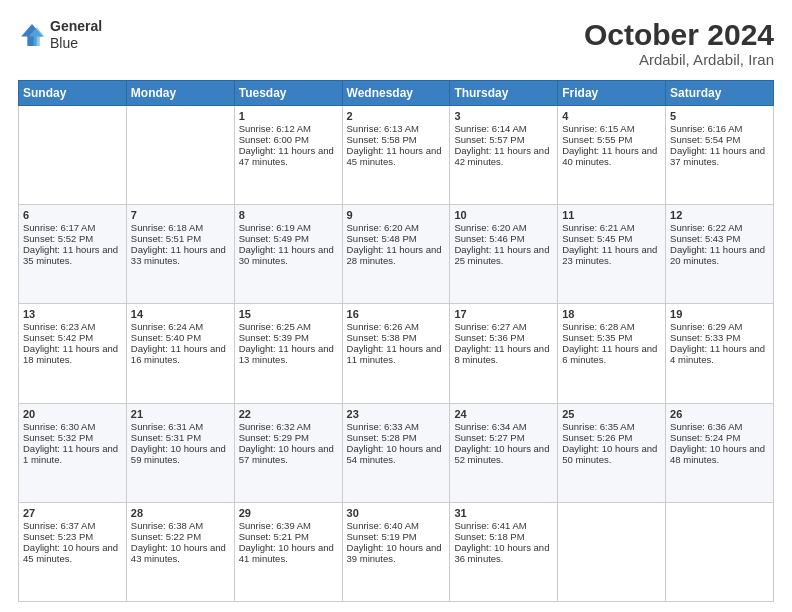  What do you see at coordinates (504, 215) in the screenshot?
I see `day-number: 10` at bounding box center [504, 215].